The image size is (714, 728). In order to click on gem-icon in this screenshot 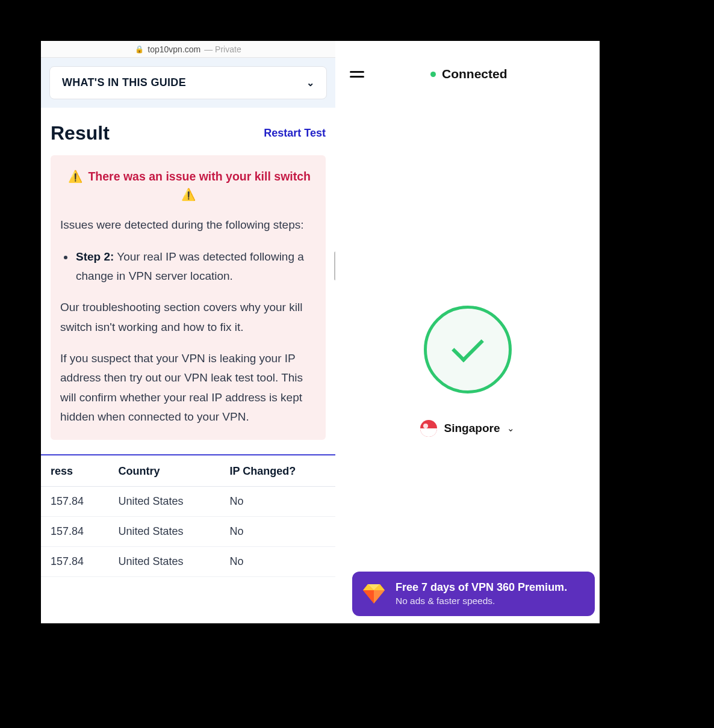, I will do `click(374, 594)`.